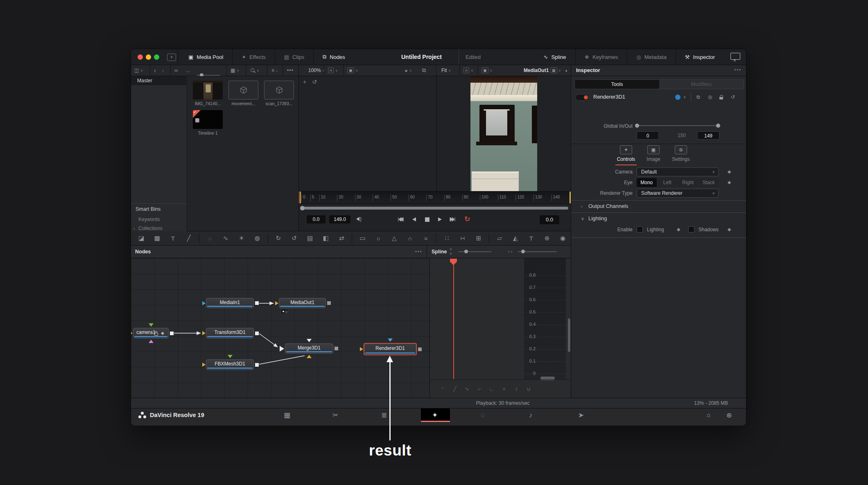 This screenshot has width=868, height=485. I want to click on tab-media-pool: ▣Media Pool, so click(206, 57).